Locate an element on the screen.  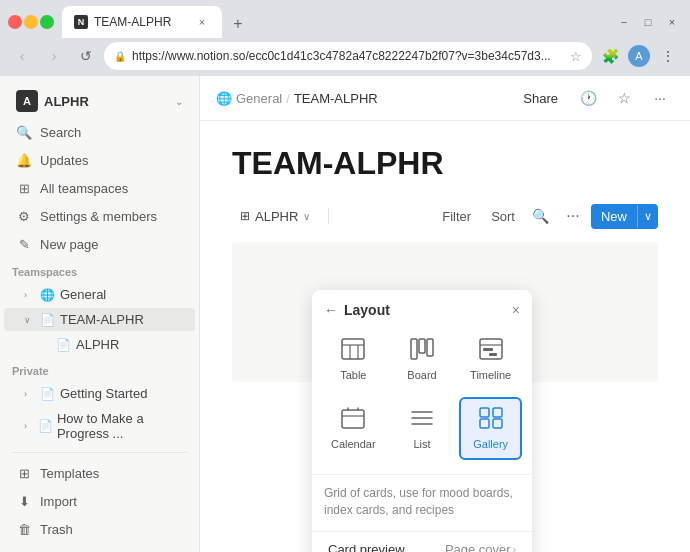
layout-options-grid: Table Board is located at coordinates (422, 399).